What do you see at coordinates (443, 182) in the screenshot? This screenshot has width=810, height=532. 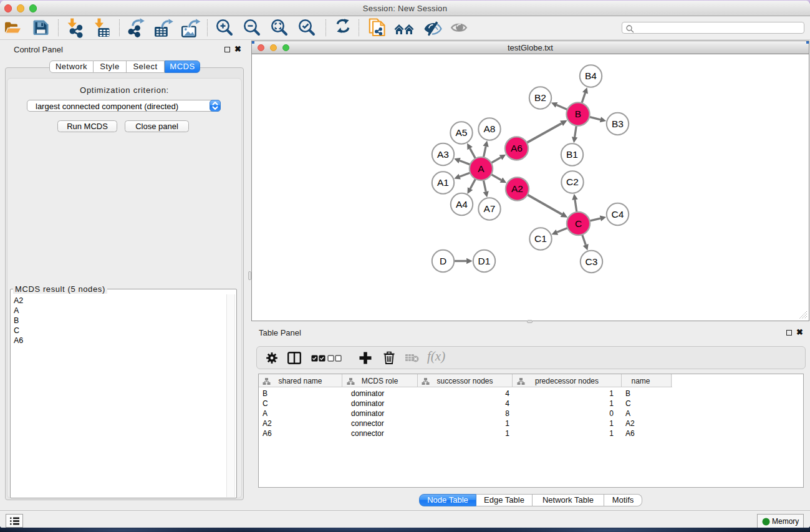 I see `svg-text: A1` at bounding box center [443, 182].